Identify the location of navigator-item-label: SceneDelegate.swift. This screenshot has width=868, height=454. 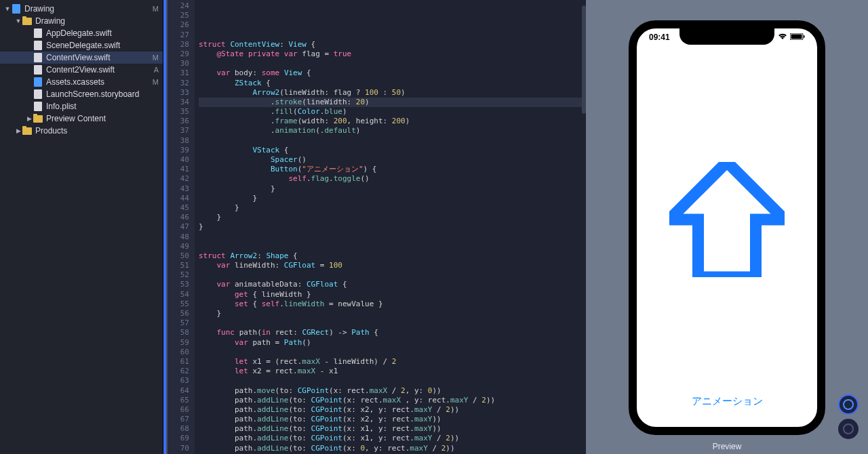
(98, 45).